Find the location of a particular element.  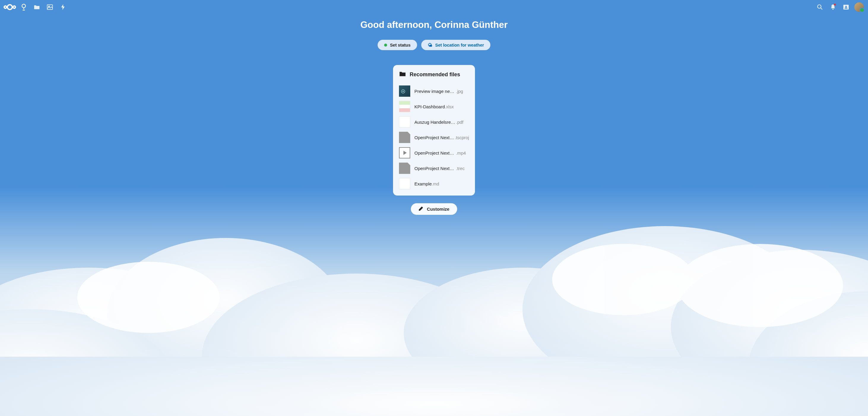

file-row: Preview image nextclo… .jpg is located at coordinates (434, 91).